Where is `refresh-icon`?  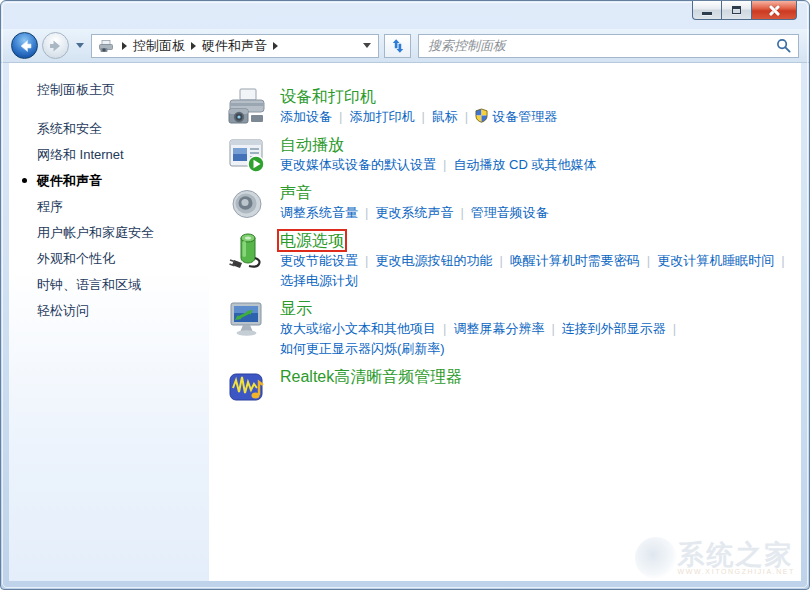 refresh-icon is located at coordinates (398, 46).